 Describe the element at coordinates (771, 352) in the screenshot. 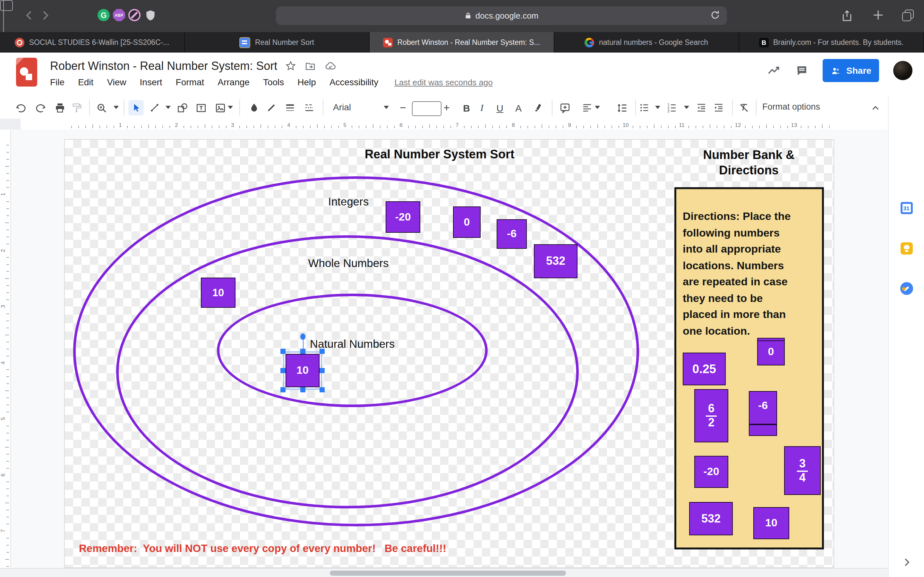

I see `bank-tile-0: 0` at that location.